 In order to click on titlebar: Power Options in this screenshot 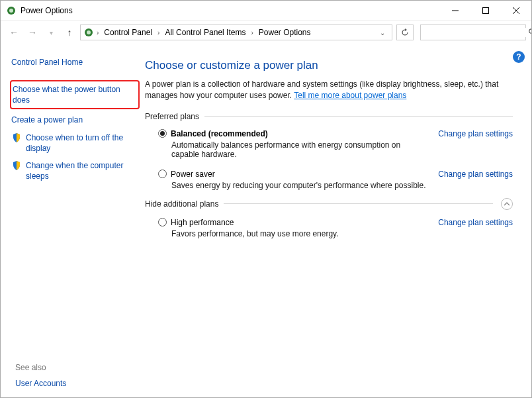, I will do `click(266, 11)`.